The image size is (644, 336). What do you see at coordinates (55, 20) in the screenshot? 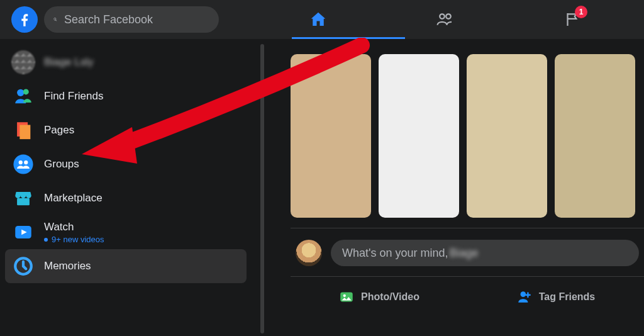
I see `search-icon` at bounding box center [55, 20].